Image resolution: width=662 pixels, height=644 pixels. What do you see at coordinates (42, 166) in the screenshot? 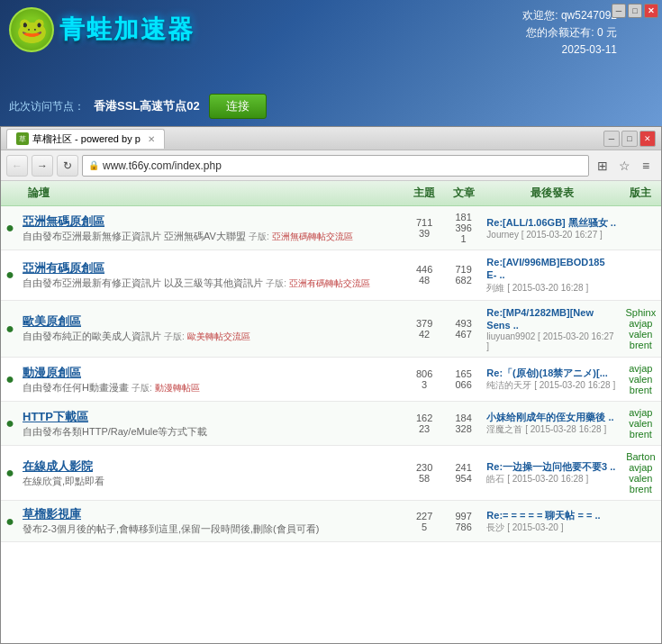
I see `forward-button: →` at bounding box center [42, 166].